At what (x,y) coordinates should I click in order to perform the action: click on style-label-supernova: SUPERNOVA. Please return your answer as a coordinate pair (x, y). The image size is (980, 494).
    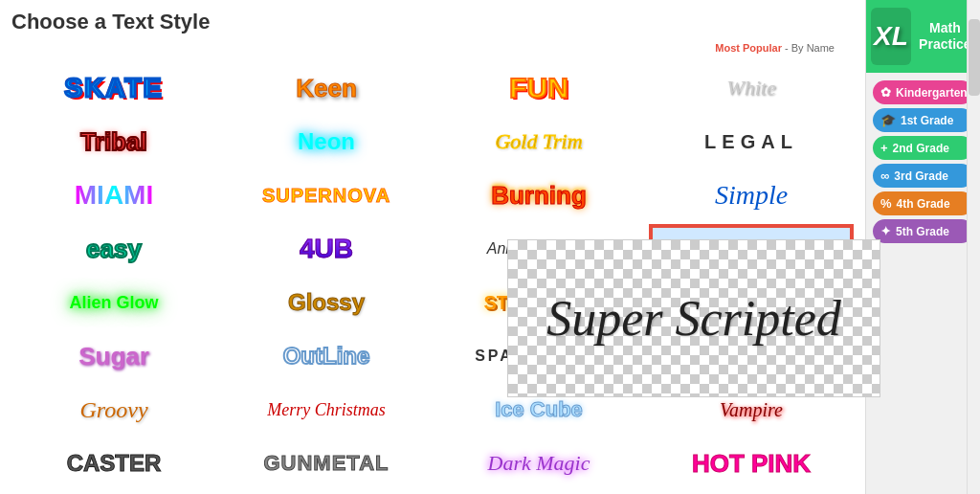
    Looking at the image, I should click on (326, 195).